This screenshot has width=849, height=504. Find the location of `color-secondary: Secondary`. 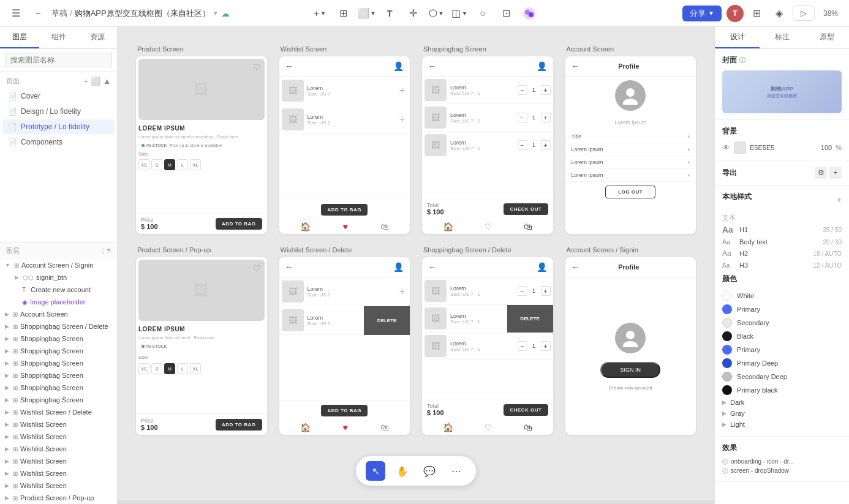

color-secondary: Secondary is located at coordinates (782, 323).